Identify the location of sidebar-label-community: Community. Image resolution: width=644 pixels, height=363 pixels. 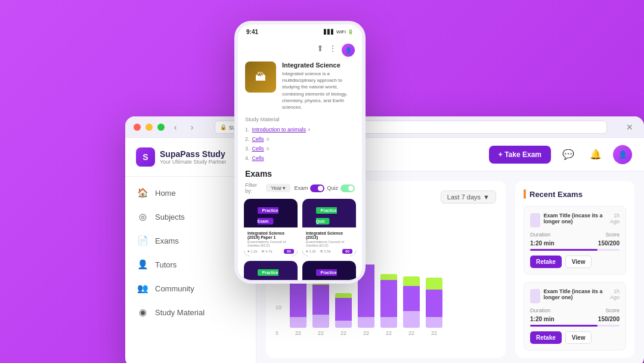
(175, 289).